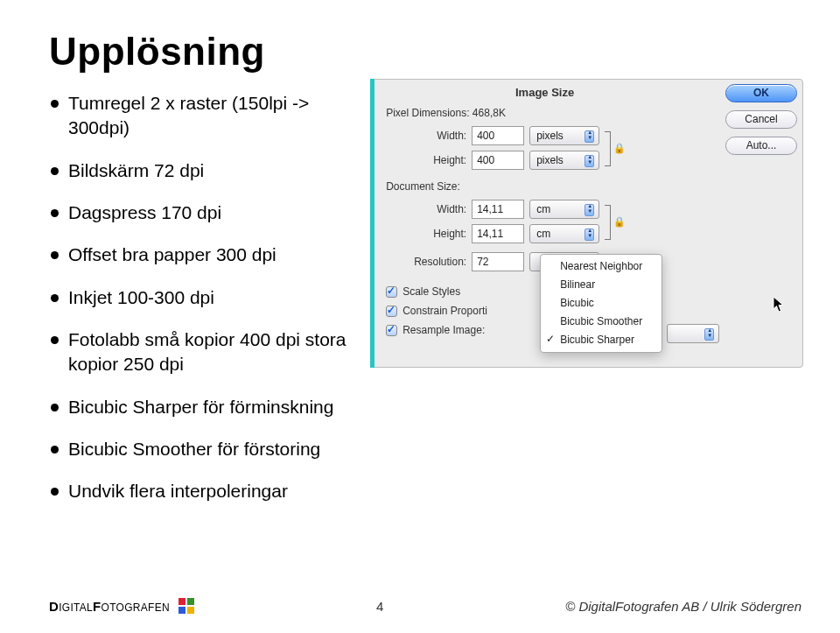  What do you see at coordinates (75, 608) in the screenshot?
I see `brand-text: IGITAL` at bounding box center [75, 608].